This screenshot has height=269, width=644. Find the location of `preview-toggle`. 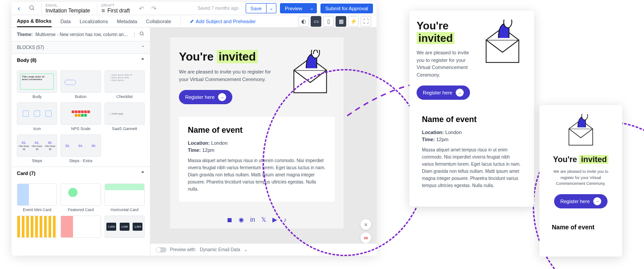

preview-toggle is located at coordinates (161, 250).